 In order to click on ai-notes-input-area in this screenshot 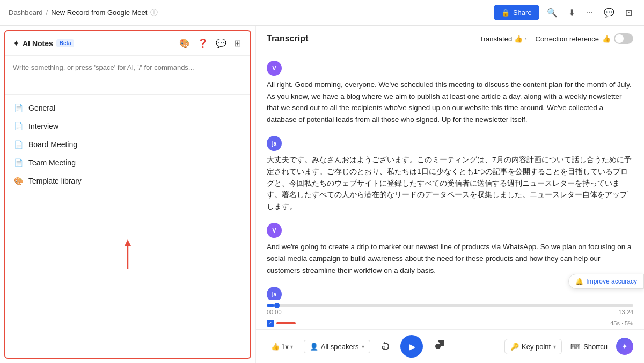, I will do `click(128, 75)`.